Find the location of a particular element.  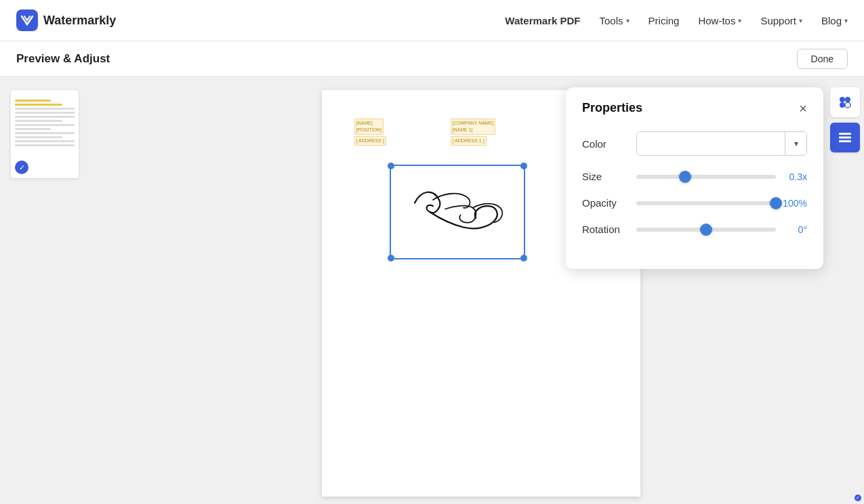

color-swatch is located at coordinates (711, 144).